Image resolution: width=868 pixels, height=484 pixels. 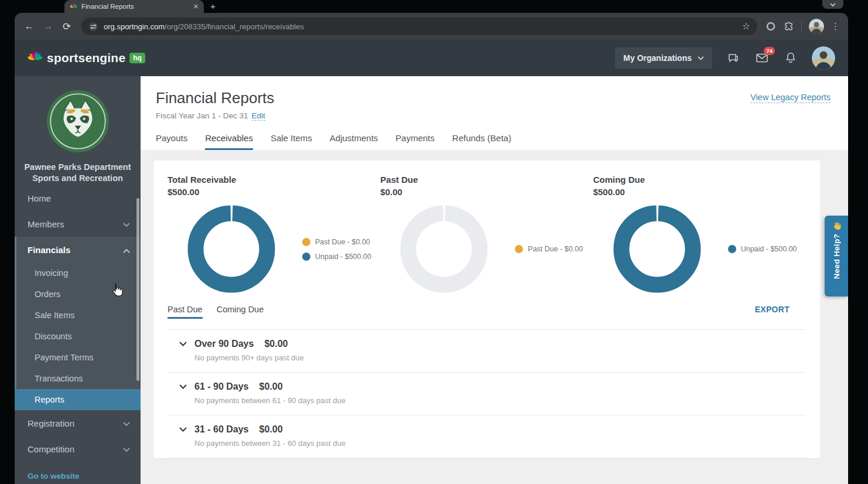 What do you see at coordinates (771, 26) in the screenshot?
I see `extension-circle-icon` at bounding box center [771, 26].